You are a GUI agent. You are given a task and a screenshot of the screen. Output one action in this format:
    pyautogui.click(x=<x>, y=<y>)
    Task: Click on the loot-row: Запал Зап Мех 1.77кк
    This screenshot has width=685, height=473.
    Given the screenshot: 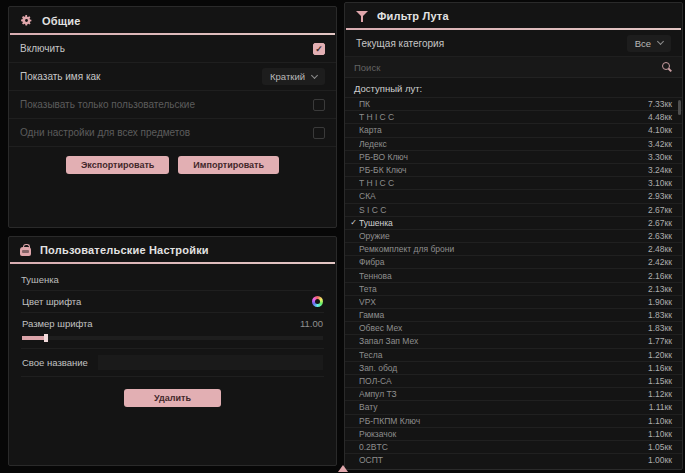 What is the action you would take?
    pyautogui.click(x=514, y=340)
    